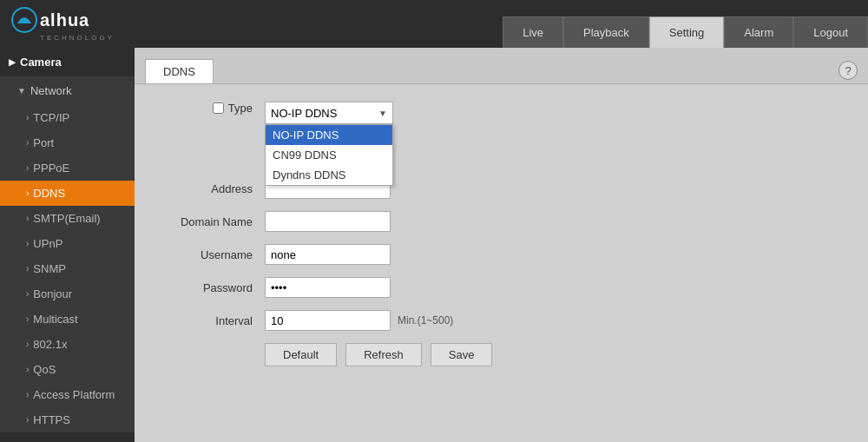  What do you see at coordinates (329, 135) in the screenshot?
I see `dropdown-option-noip: NO-IP DDNS` at bounding box center [329, 135].